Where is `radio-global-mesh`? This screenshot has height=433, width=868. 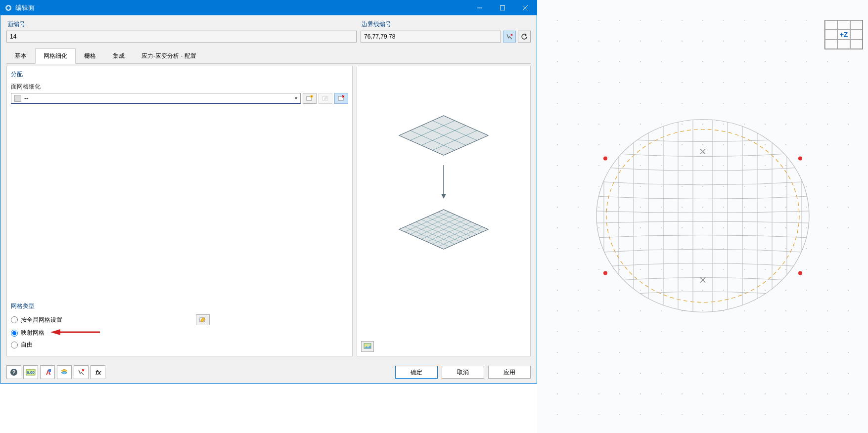
radio-global-mesh is located at coordinates (14, 320).